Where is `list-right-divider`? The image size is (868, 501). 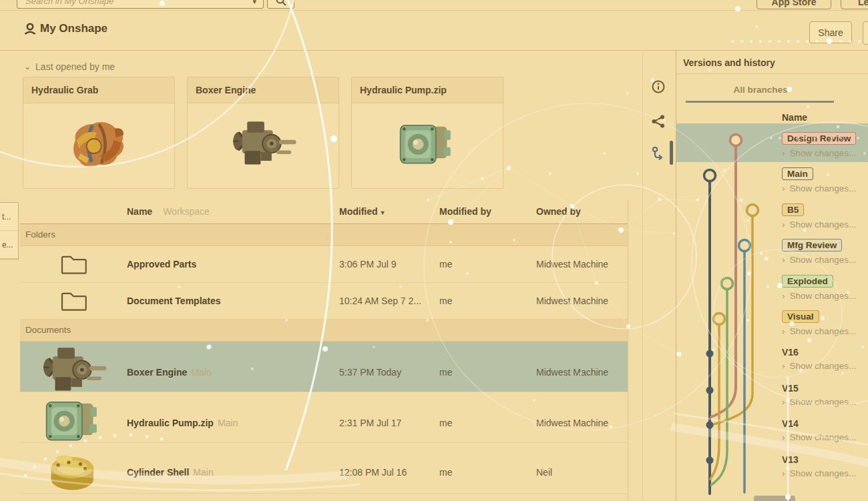
list-right-divider is located at coordinates (628, 351).